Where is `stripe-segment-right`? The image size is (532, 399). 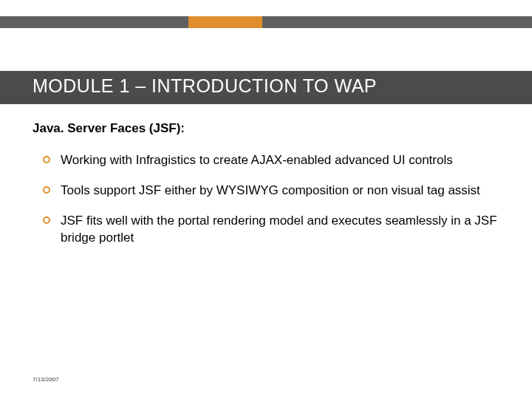
stripe-segment-right is located at coordinates (398, 22).